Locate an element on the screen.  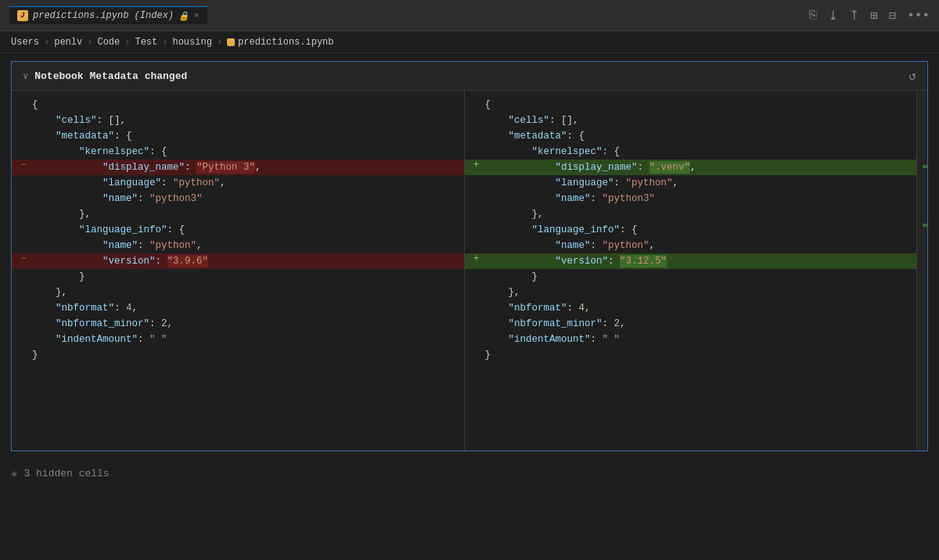
diff-line: "name": "python3" is located at coordinates (691, 199).